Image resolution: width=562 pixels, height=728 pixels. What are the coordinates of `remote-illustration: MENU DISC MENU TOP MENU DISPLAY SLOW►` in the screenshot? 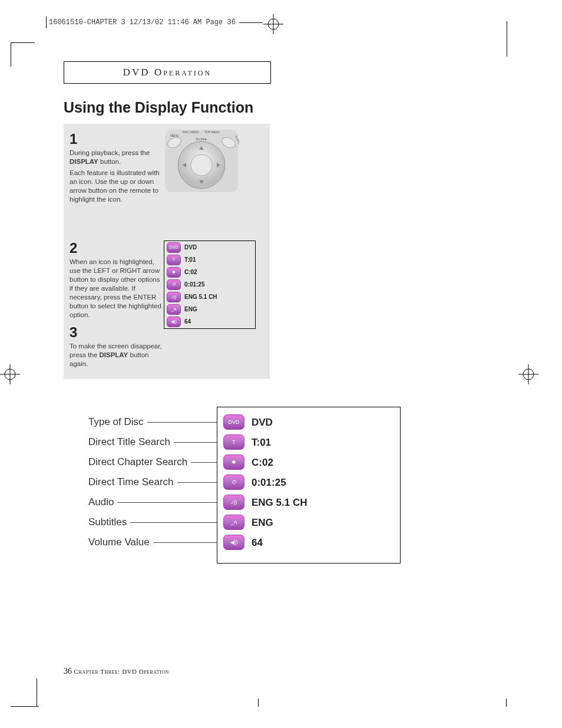 It's located at (201, 161).